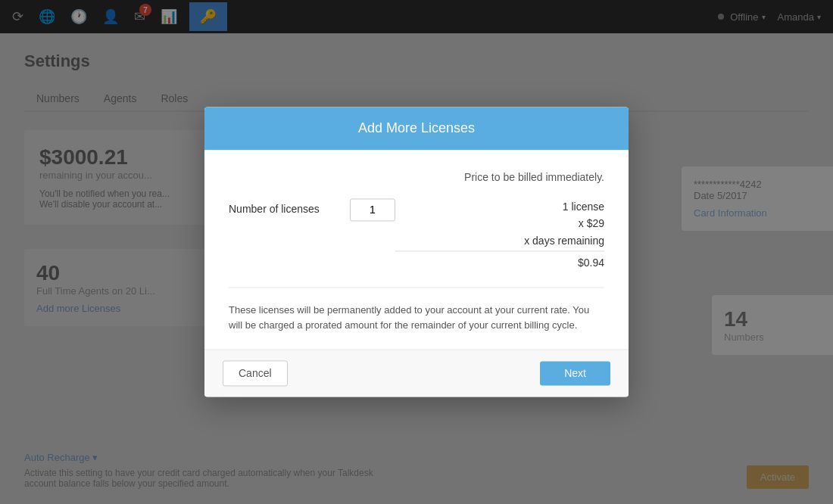  I want to click on modal-divider, so click(416, 288).